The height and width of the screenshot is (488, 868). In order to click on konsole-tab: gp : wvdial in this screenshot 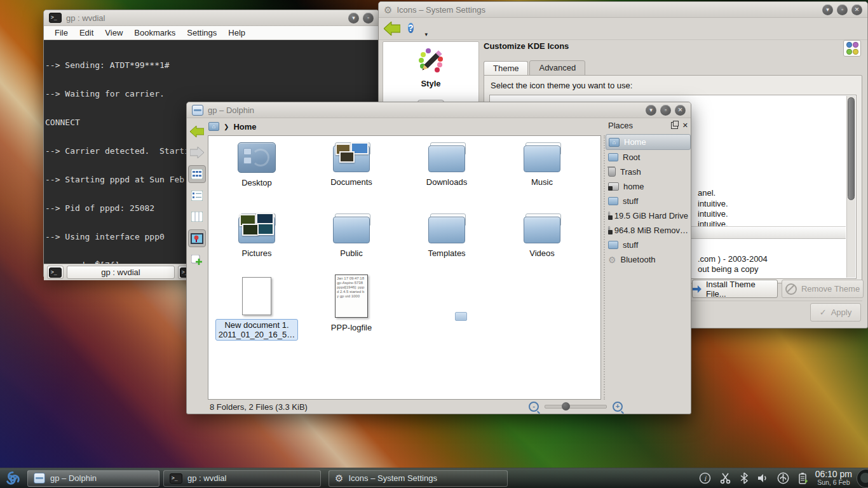, I will do `click(121, 272)`.